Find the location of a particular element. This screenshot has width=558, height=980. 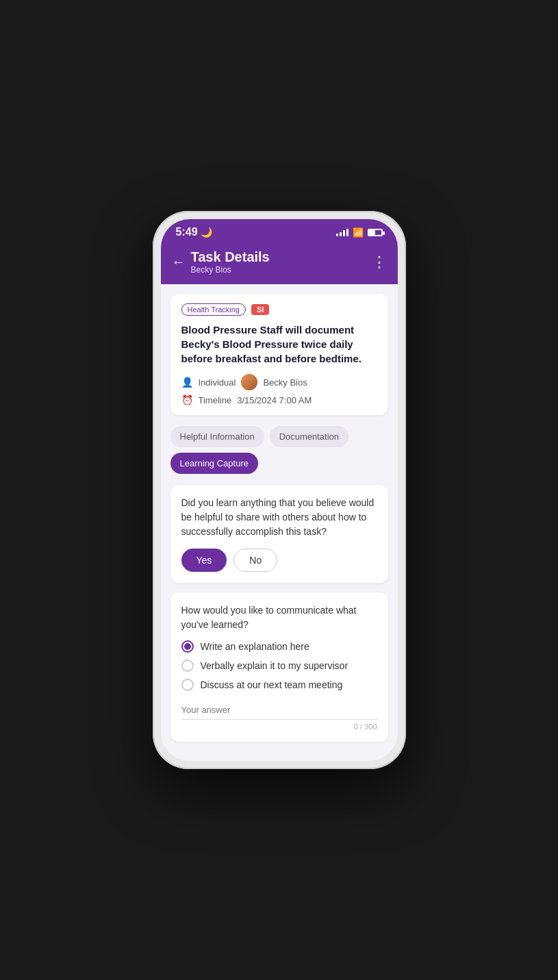

radio-write: Write an explanation here is located at coordinates (279, 646).